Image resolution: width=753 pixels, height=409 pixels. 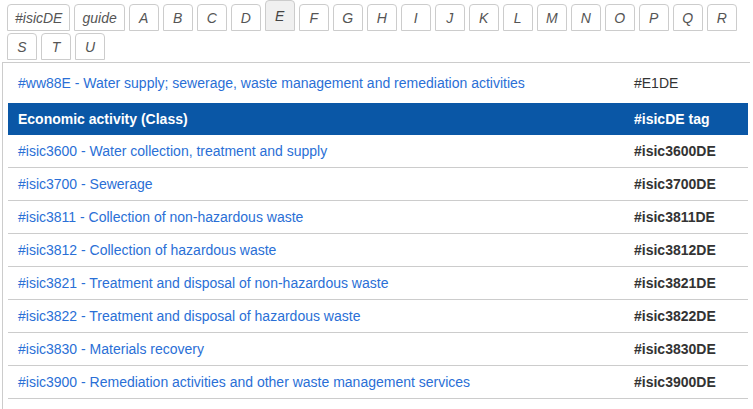 I want to click on tab-bar: #isicDE guide A B C D E F G H I J K L M …, so click(x=376, y=30).